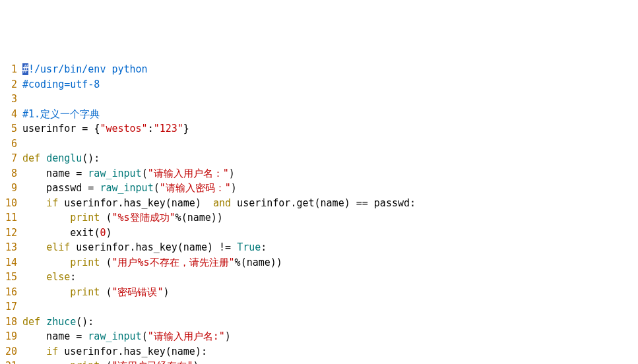  What do you see at coordinates (319, 293) in the screenshot?
I see `code-line: 16 print ("密码错误")` at bounding box center [319, 293].